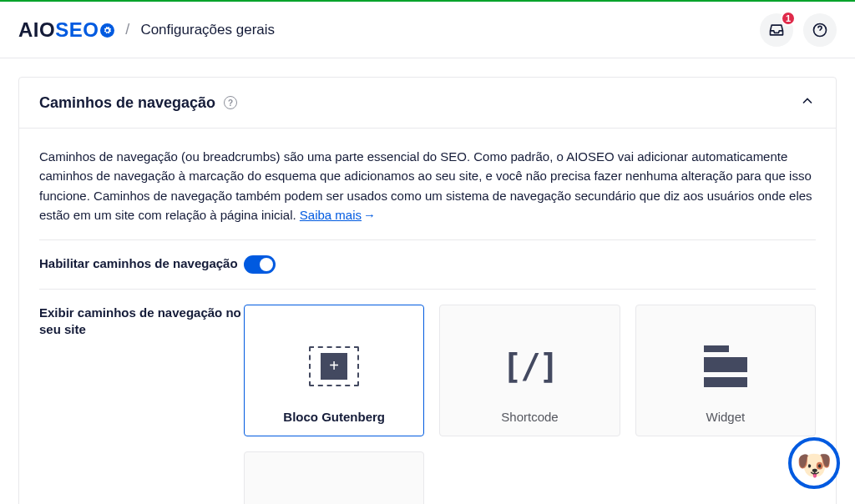 This screenshot has height=504, width=855. I want to click on option-gutenberg-label: Bloco Gutenberg, so click(334, 417).